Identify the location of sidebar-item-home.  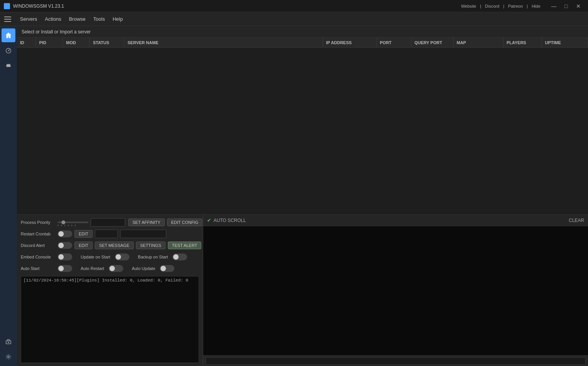
(8, 35).